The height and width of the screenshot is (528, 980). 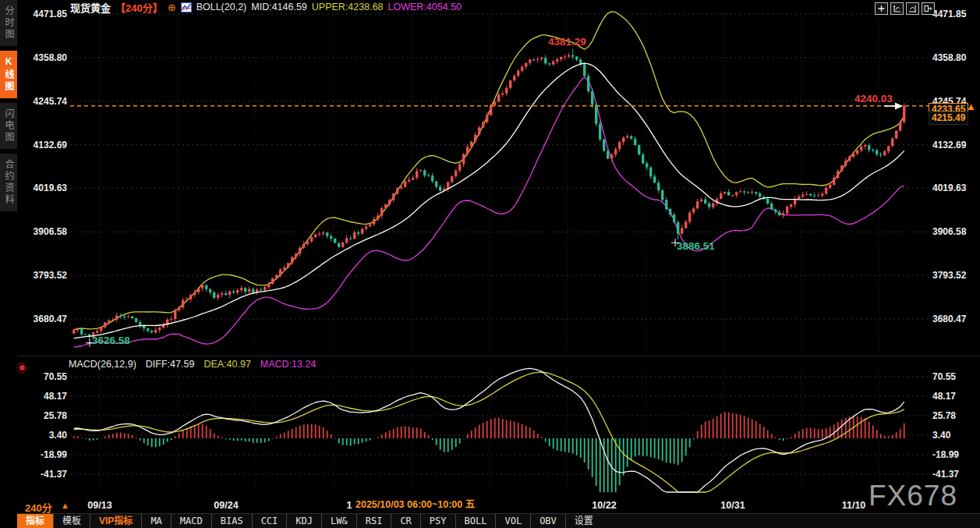 I want to click on exit-right-icon, so click(x=928, y=9).